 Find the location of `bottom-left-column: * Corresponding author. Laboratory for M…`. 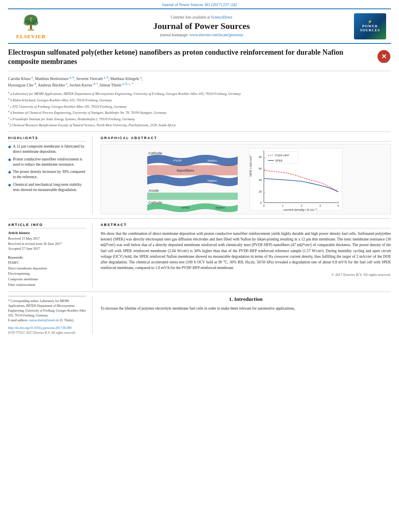

bottom-left-column: * Corresponding author. Laboratory for M… is located at coordinates (50, 315).